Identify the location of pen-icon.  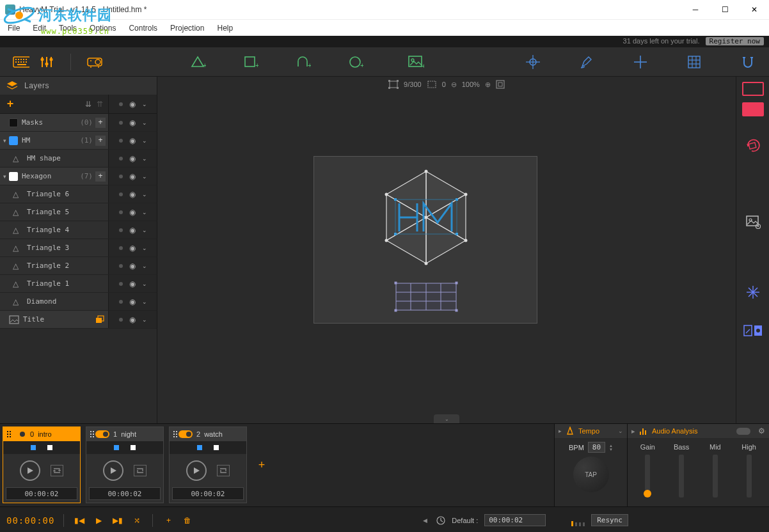
(587, 62).